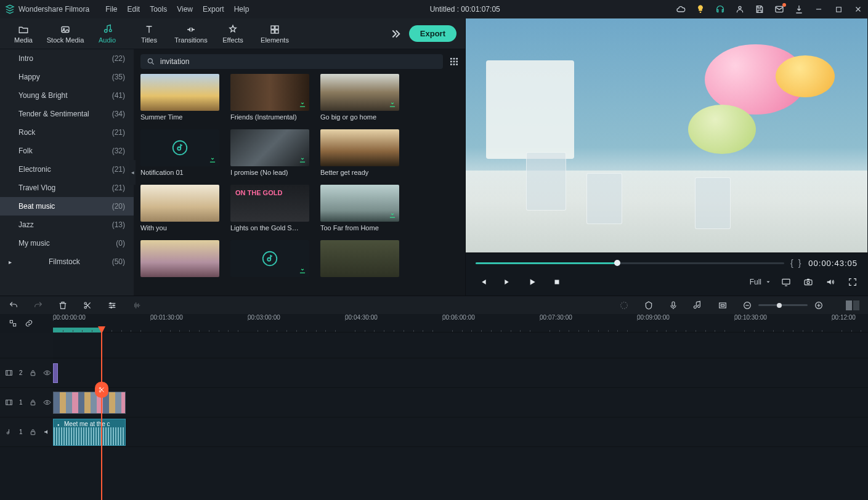 The image size is (868, 500). I want to click on tab-transitions: Transitions, so click(191, 34).